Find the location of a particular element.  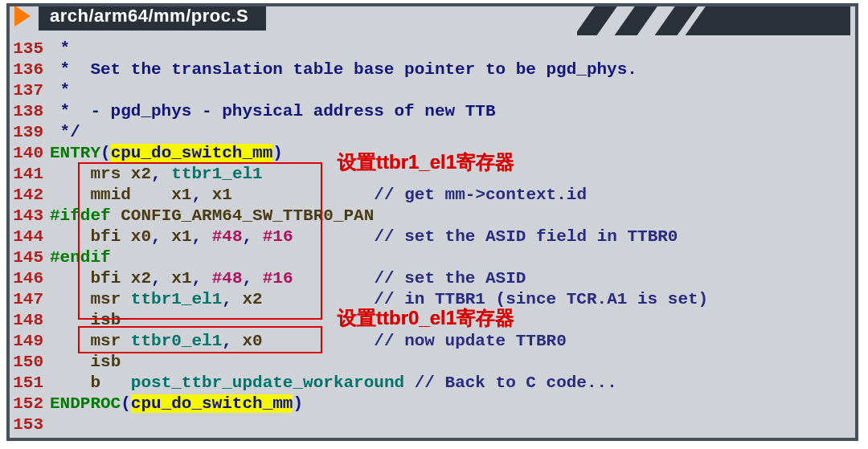

code-line: 145 #endif is located at coordinates (432, 258).